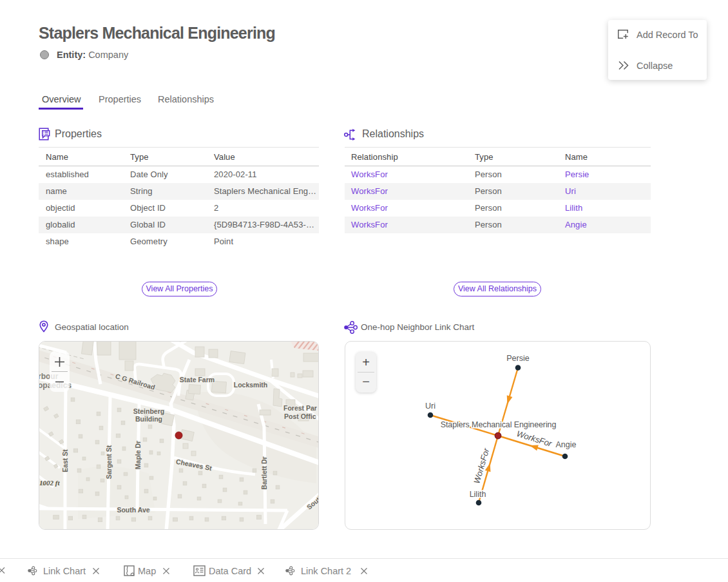 The image size is (728, 582). What do you see at coordinates (478, 494) in the screenshot?
I see `svg-text: Lilith` at bounding box center [478, 494].